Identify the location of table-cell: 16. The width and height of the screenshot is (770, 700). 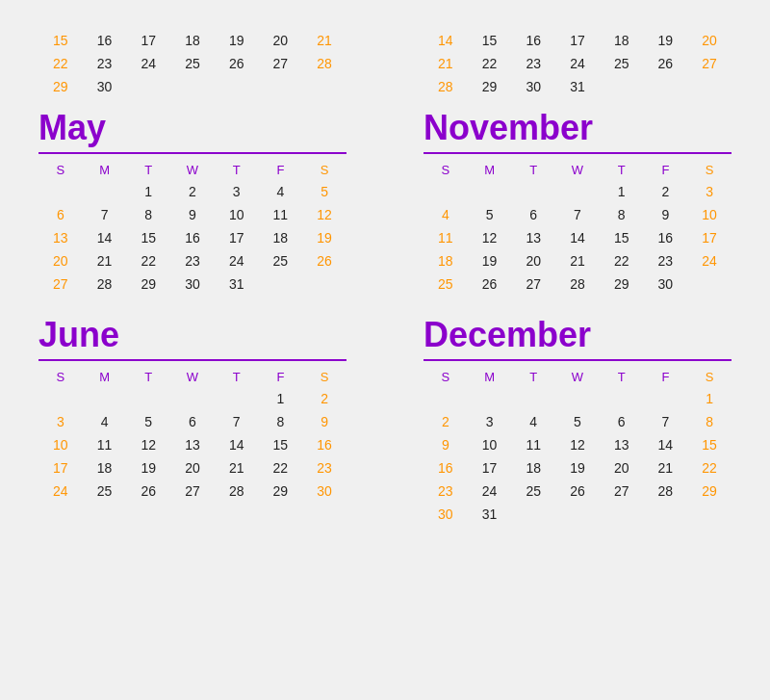
(666, 238).